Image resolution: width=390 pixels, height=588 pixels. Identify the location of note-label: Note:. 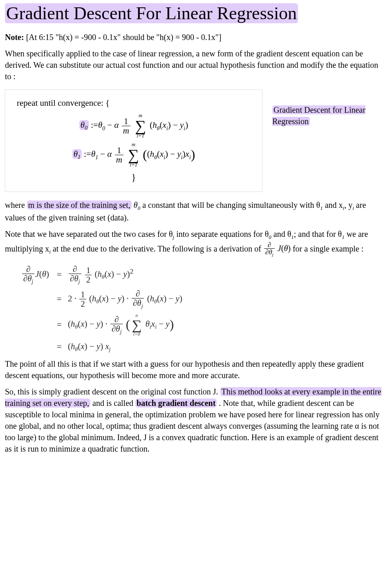
(15, 37).